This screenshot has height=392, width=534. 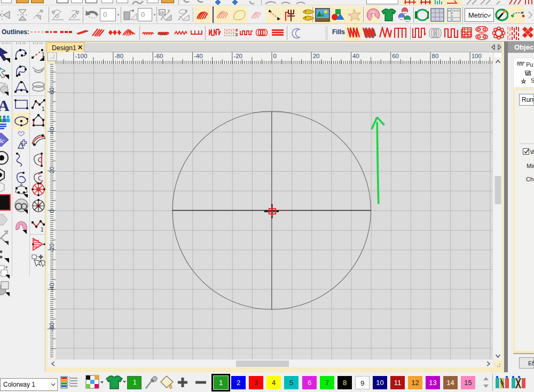 What do you see at coordinates (120, 56) in the screenshot?
I see `svg-text: -80` at bounding box center [120, 56].